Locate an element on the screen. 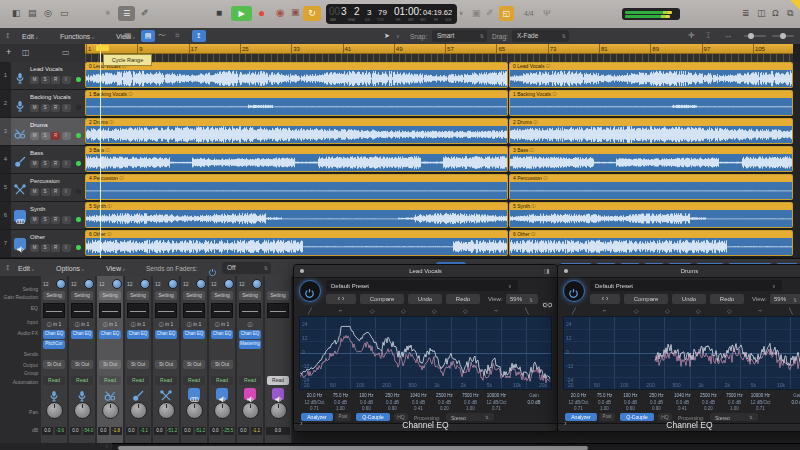 This screenshot has height=450, width=800. track-solo-button: S is located at coordinates (46, 220).